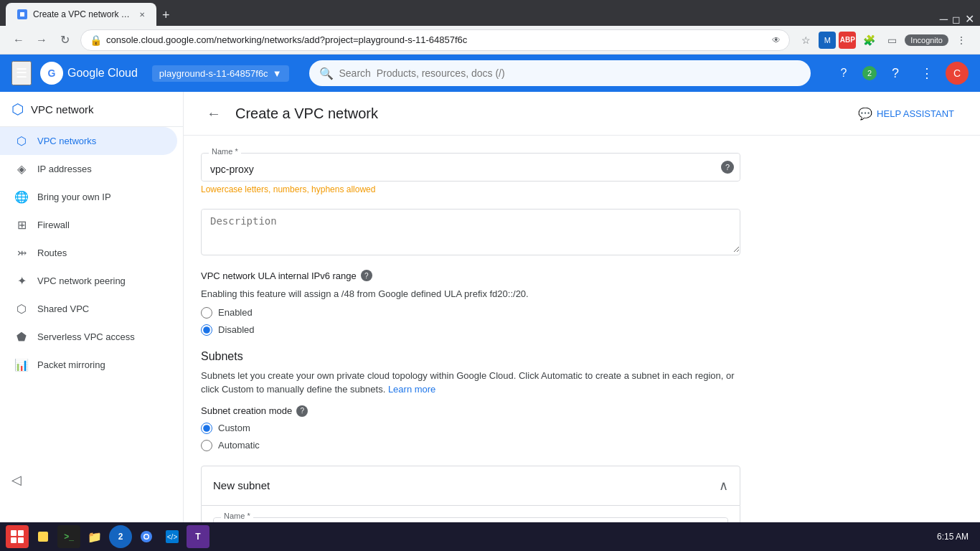 This screenshot has height=551, width=980. Describe the element at coordinates (471, 167) in the screenshot. I see `name-input-container: Name * ?` at that location.